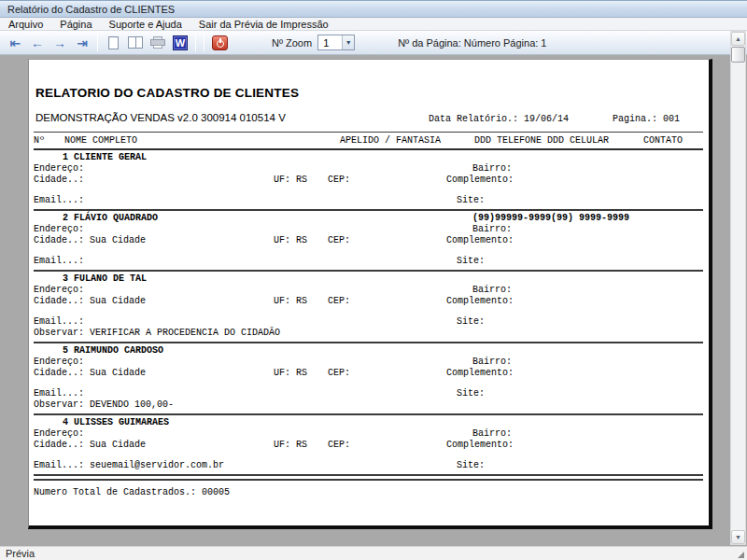  What do you see at coordinates (37, 43) in the screenshot?
I see `previous-page-icon: ←` at bounding box center [37, 43].